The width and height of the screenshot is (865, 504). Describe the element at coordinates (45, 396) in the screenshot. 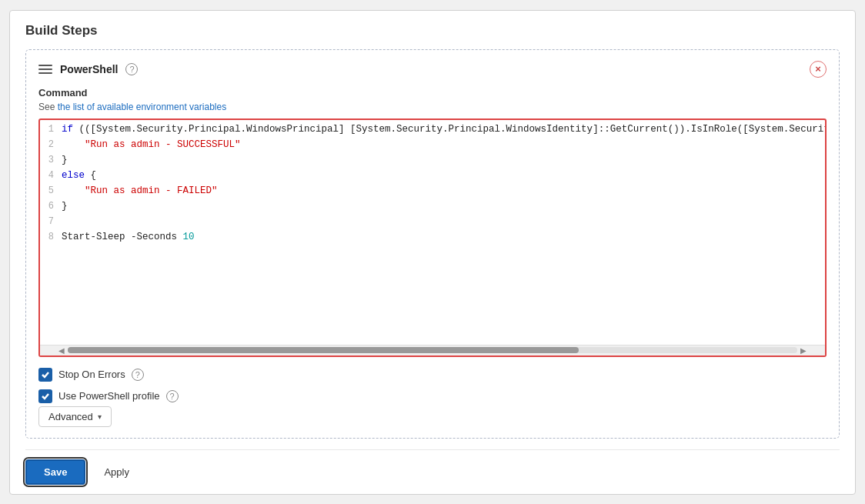

I see `use-powershell-checkbox` at that location.